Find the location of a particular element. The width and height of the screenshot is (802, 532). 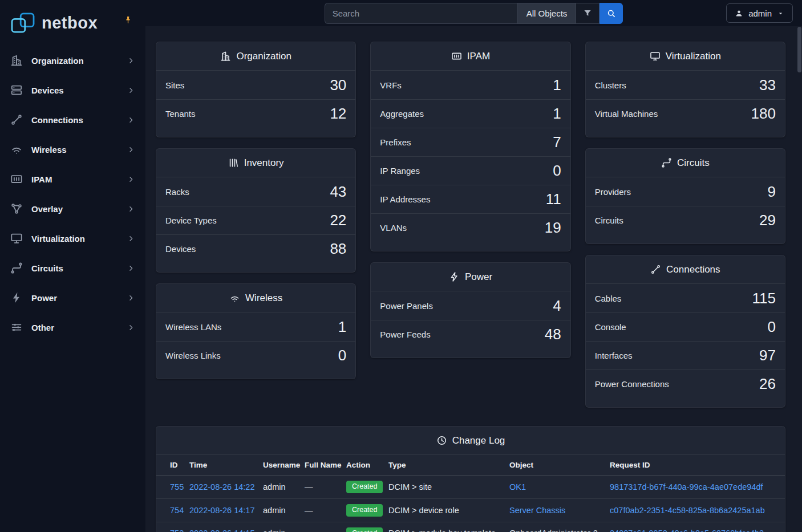

id-link: 755 is located at coordinates (177, 487).